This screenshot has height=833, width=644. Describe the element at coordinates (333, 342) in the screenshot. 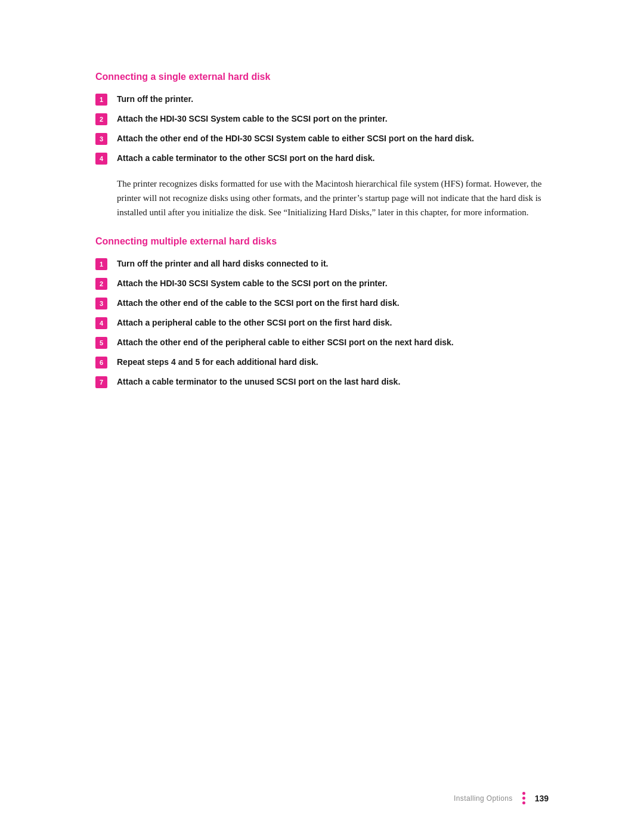

I see `step-text-s2-5: Attach the other end of the peripheral c…` at that location.